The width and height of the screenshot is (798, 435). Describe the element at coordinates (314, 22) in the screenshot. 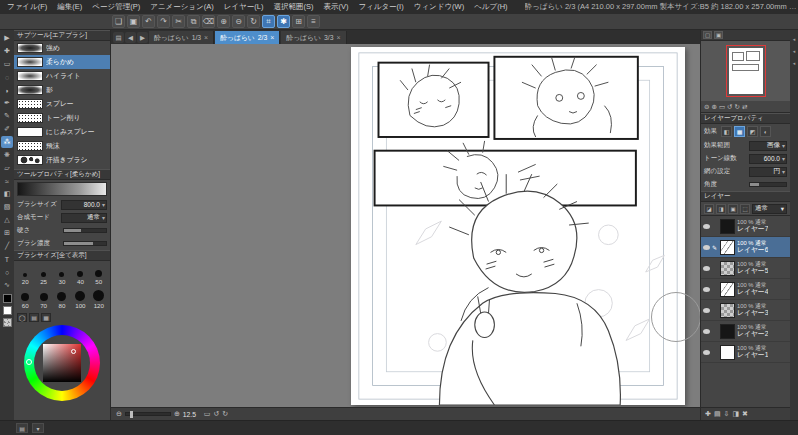

I see `main-menu-icon: ≡` at that location.